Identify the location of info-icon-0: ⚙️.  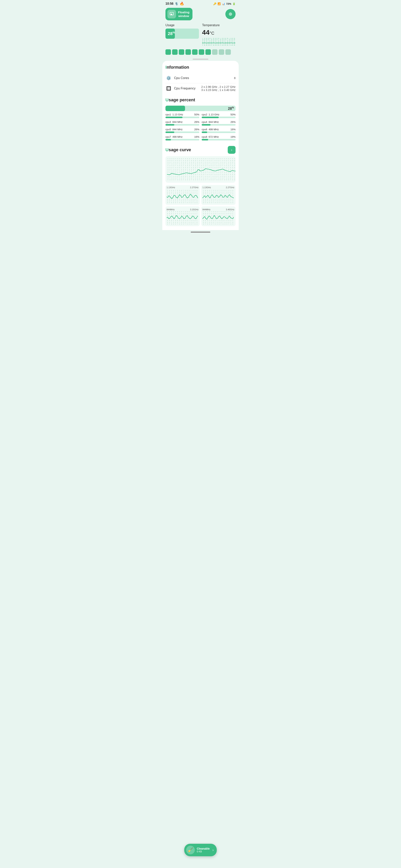
(169, 78).